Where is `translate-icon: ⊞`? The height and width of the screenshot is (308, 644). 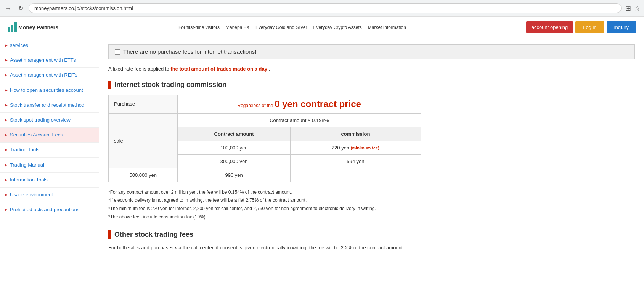
translate-icon: ⊞ is located at coordinates (628, 8).